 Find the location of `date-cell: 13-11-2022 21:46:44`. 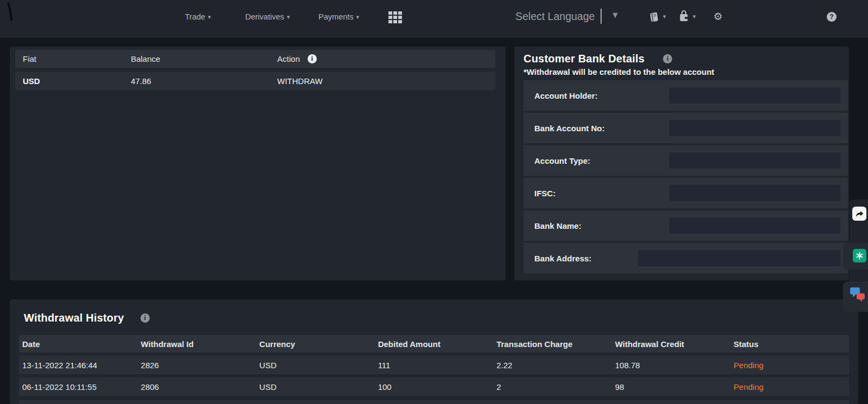

date-cell: 13-11-2022 21:46:44 is located at coordinates (78, 365).